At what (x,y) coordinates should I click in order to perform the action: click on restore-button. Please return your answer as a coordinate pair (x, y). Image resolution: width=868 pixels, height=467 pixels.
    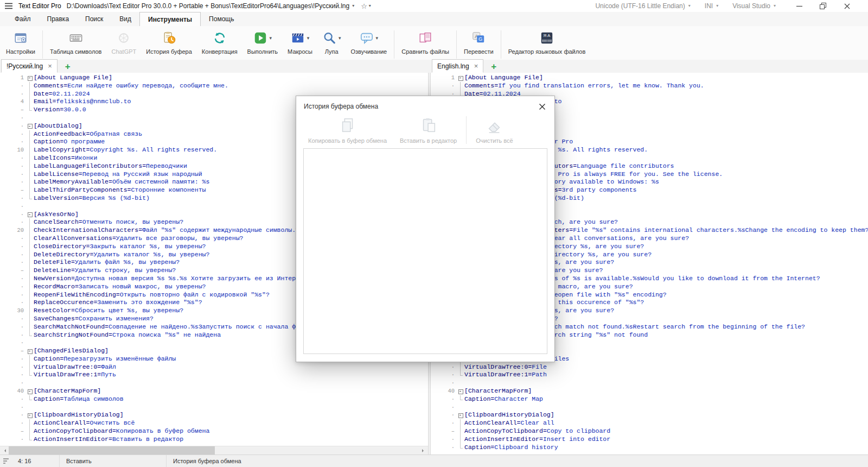
    Looking at the image, I should click on (823, 6).